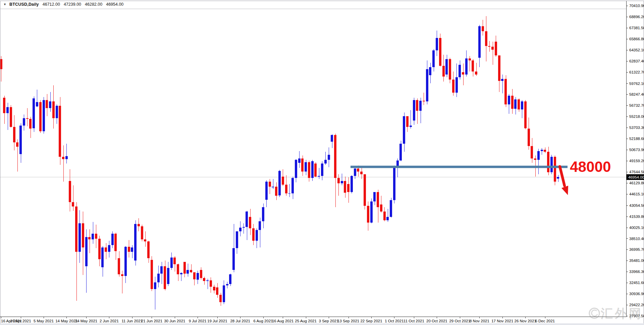  Describe the element at coordinates (637, 205) in the screenshot. I see `price-axis-label: 43054.50` at that location.